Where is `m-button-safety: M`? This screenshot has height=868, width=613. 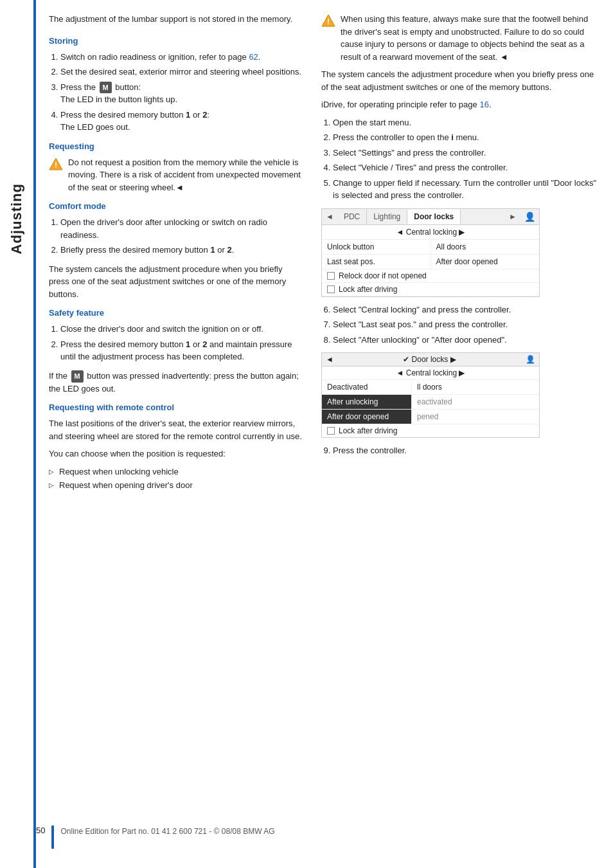 m-button-safety: M is located at coordinates (77, 377).